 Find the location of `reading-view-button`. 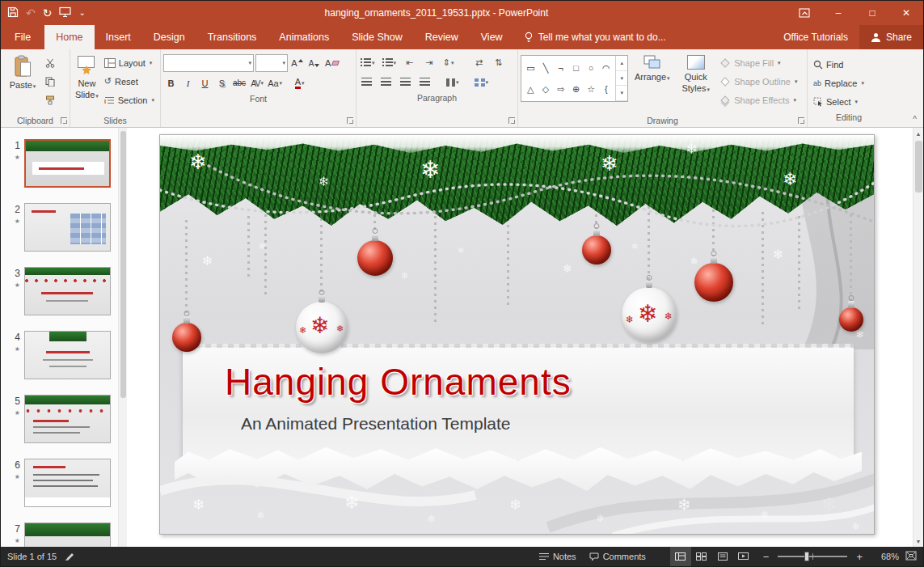

reading-view-button is located at coordinates (723, 556).